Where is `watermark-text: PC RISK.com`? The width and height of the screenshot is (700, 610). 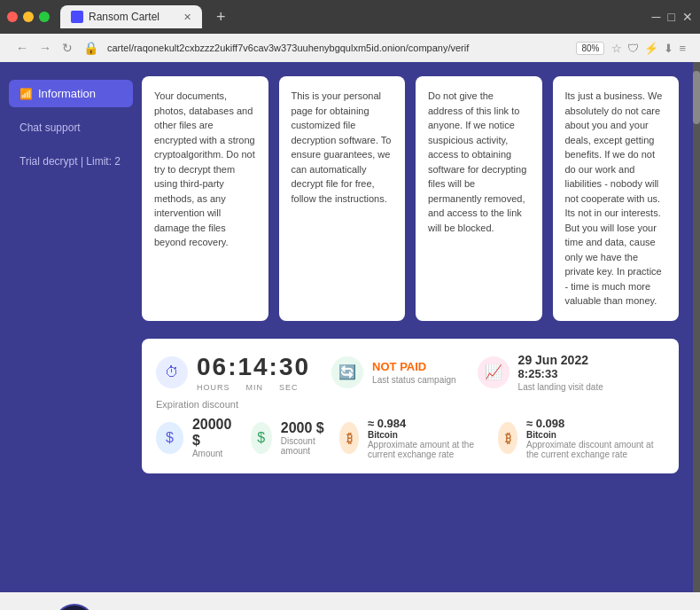
watermark-text: PC RISK.com is located at coordinates (209, 608).